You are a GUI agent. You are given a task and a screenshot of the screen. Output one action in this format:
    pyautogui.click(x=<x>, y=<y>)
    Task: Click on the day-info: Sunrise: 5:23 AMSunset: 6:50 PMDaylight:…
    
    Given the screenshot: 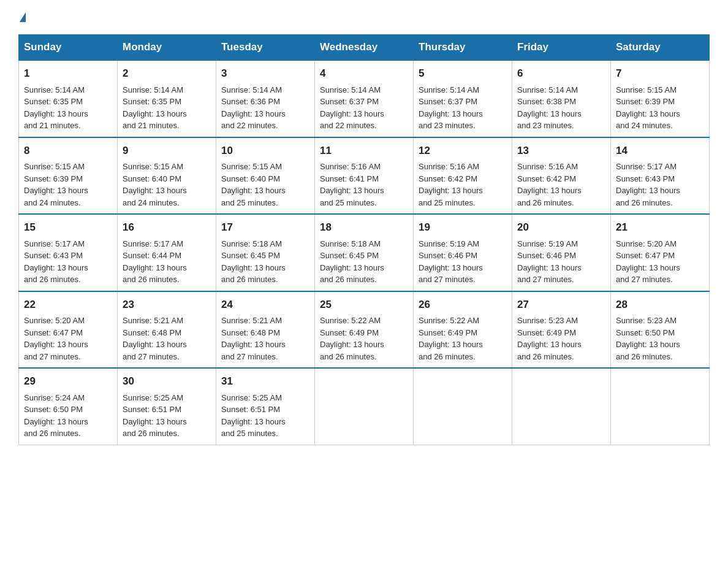 What is the action you would take?
    pyautogui.click(x=648, y=339)
    